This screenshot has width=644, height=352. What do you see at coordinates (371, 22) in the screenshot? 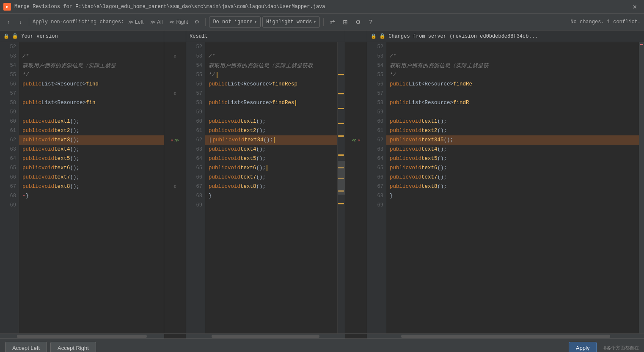
I see `help-button: ?` at bounding box center [371, 22].